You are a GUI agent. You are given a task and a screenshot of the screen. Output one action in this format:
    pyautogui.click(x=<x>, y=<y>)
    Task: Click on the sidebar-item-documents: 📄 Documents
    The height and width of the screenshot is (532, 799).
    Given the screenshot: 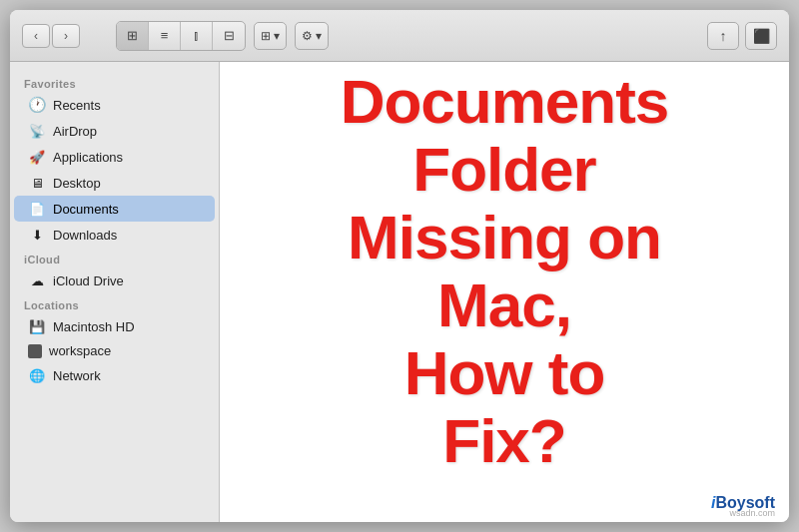 What is the action you would take?
    pyautogui.click(x=114, y=209)
    